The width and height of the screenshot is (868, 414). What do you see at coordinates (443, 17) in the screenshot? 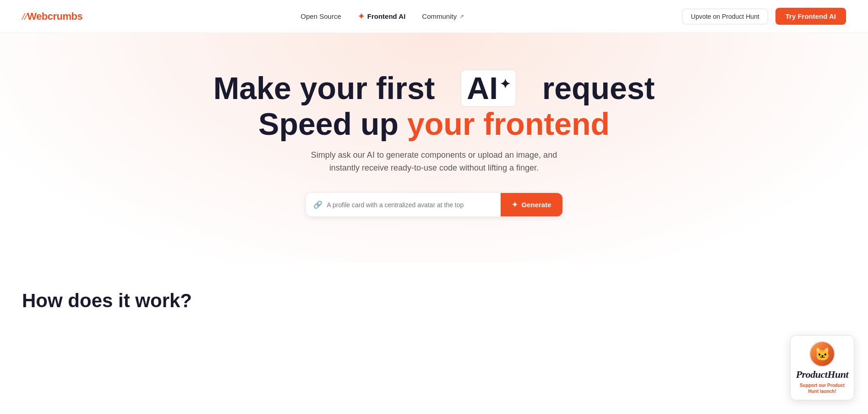
I see `nav-community: Community ↗` at bounding box center [443, 17].